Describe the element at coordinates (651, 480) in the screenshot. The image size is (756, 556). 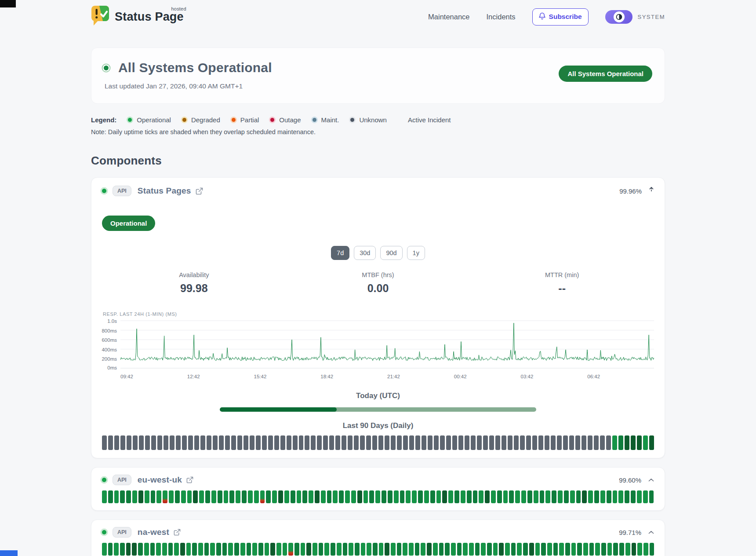
I see `expand-card-button` at that location.